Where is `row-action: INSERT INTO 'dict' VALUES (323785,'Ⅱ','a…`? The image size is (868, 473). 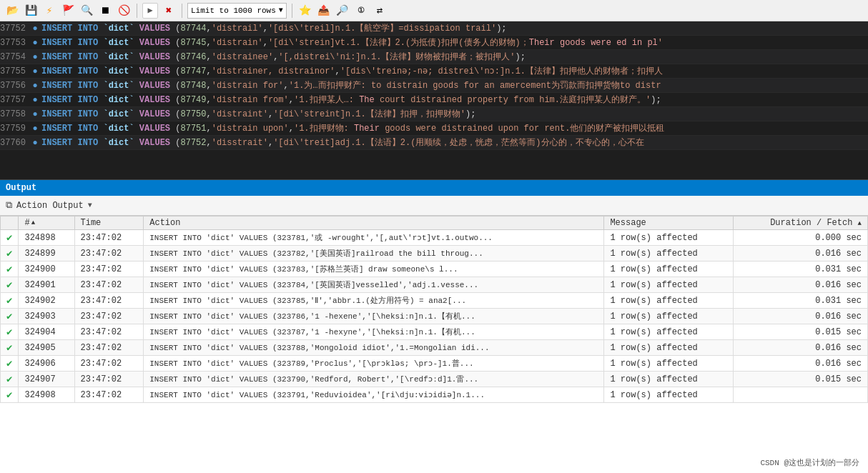 row-action: INSERT INTO 'dict' VALUES (323785,'Ⅱ','a… is located at coordinates (374, 301).